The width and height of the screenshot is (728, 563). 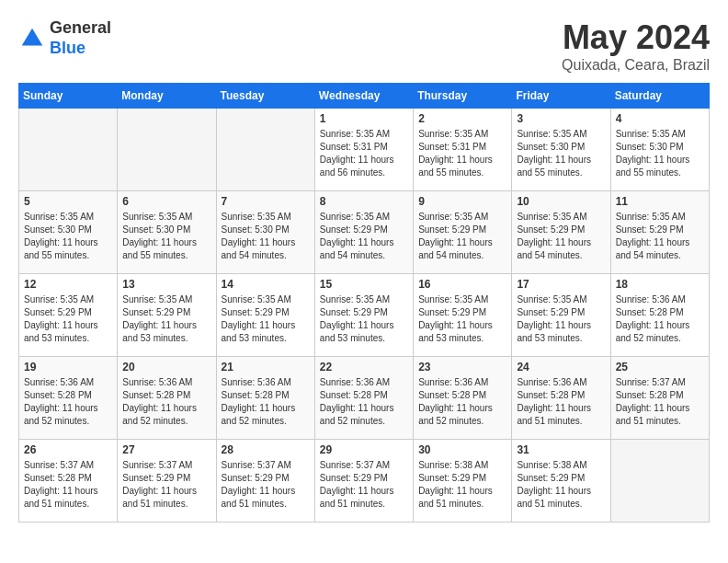 I want to click on calendar-cell: 1Sunrise: 5:35 AMSunset: 5:31 PMDaylight…, so click(x=364, y=150).